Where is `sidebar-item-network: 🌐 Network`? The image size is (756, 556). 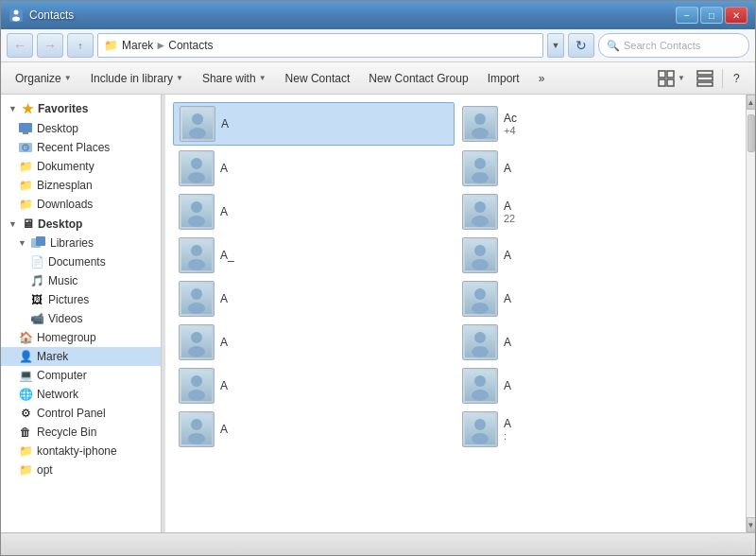 sidebar-item-network: 🌐 Network is located at coordinates (81, 394).